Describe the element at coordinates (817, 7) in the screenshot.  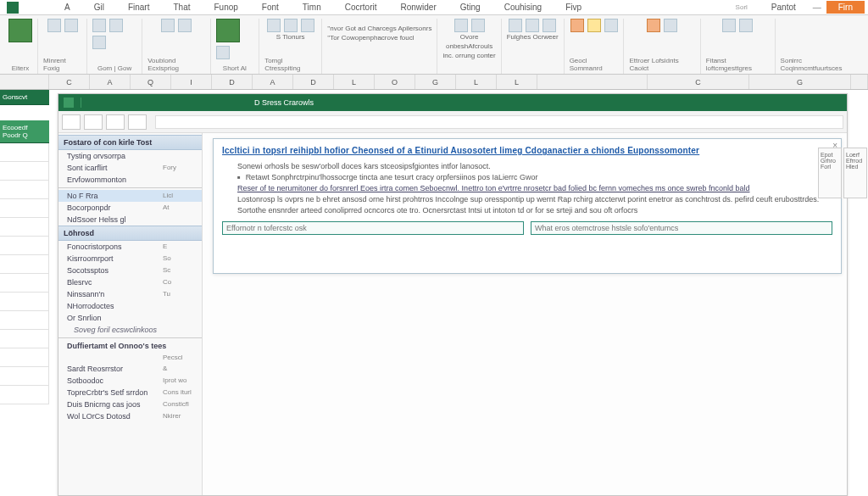
I see `window-minimize: —` at that location.